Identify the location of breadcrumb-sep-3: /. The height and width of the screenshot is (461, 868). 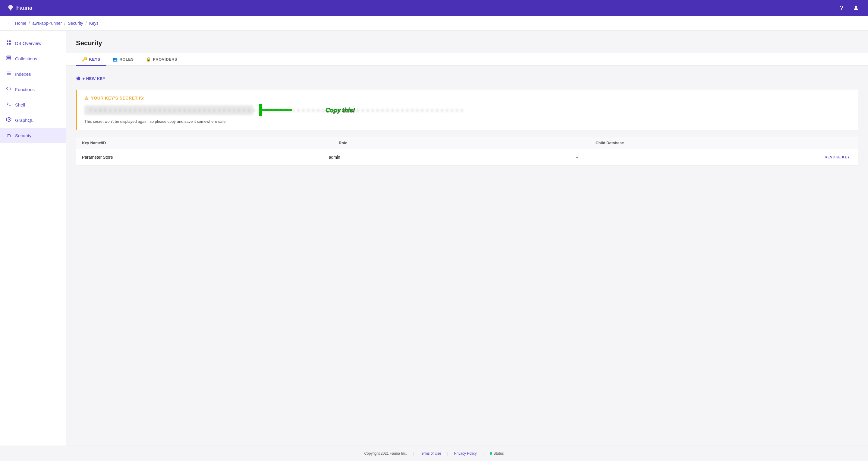
(86, 23).